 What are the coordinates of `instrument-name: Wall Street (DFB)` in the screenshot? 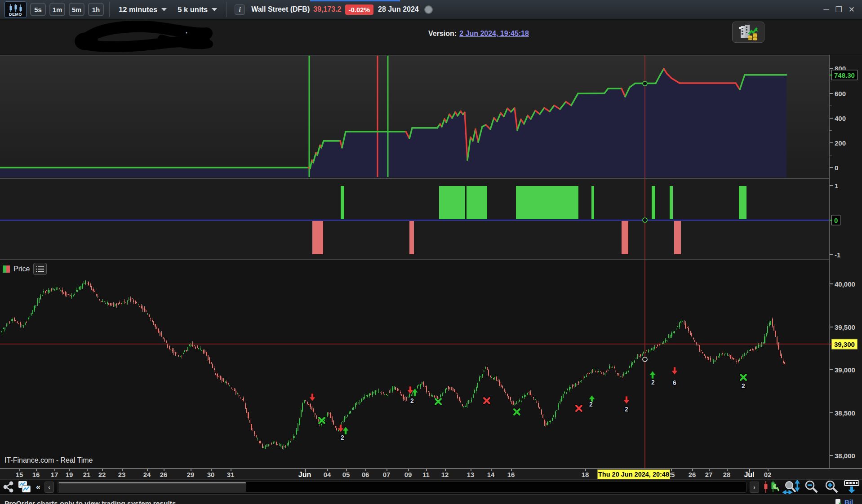 It's located at (280, 9).